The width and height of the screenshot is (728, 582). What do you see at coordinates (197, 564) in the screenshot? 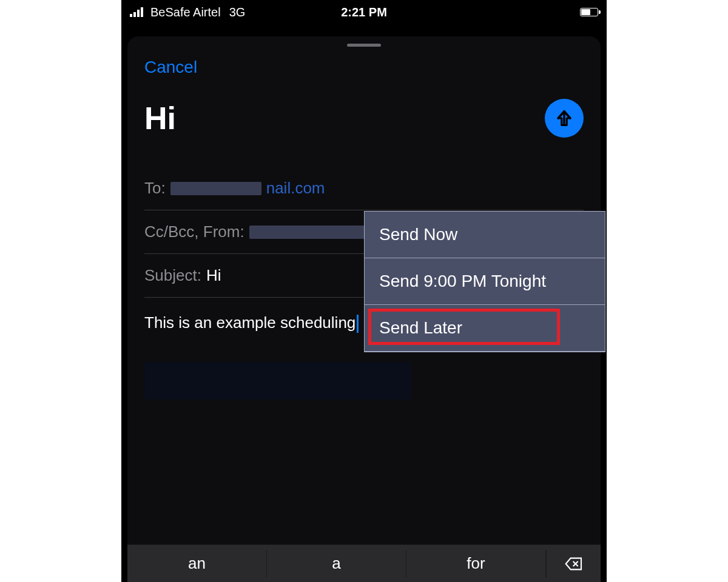
I see `suggestion-1: an` at bounding box center [197, 564].